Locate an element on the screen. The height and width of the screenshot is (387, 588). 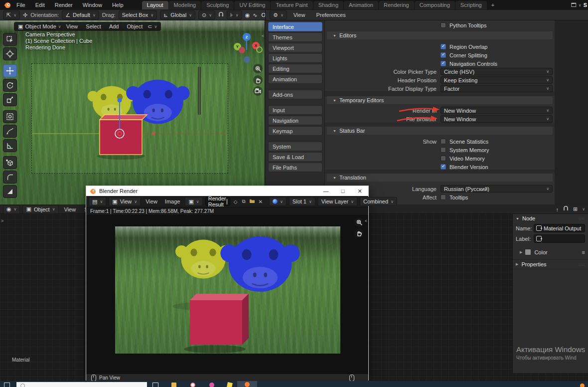
factor-display-select: Factor∨ is located at coordinates (496, 89).